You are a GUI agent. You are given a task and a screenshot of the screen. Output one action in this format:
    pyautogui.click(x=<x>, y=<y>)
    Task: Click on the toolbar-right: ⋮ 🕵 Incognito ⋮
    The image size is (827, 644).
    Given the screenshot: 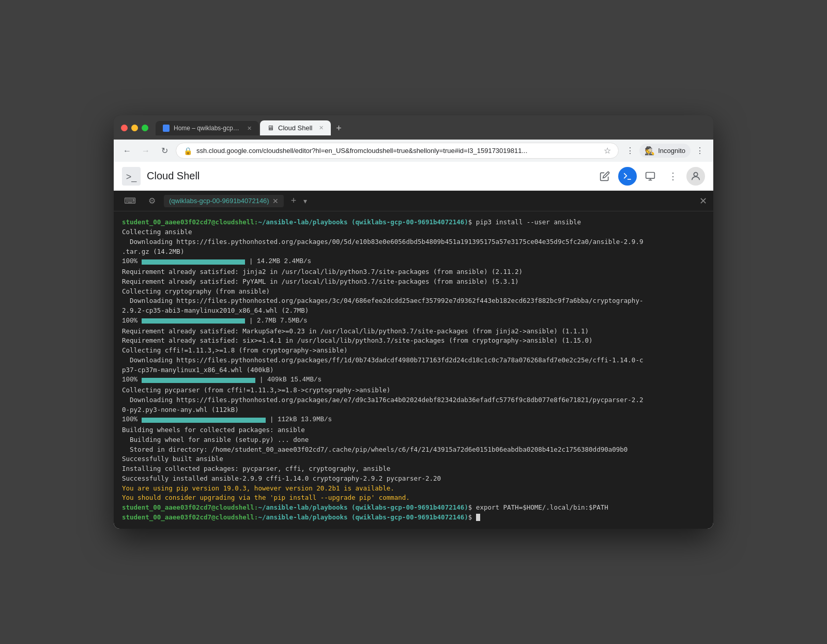 What is the action you would take?
    pyautogui.click(x=665, y=151)
    